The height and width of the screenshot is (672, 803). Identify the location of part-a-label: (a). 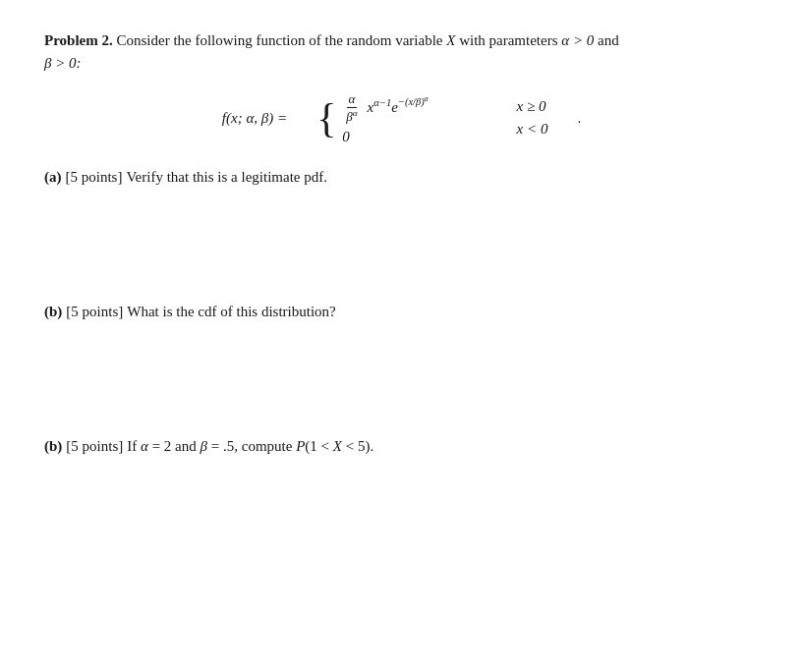
(53, 177).